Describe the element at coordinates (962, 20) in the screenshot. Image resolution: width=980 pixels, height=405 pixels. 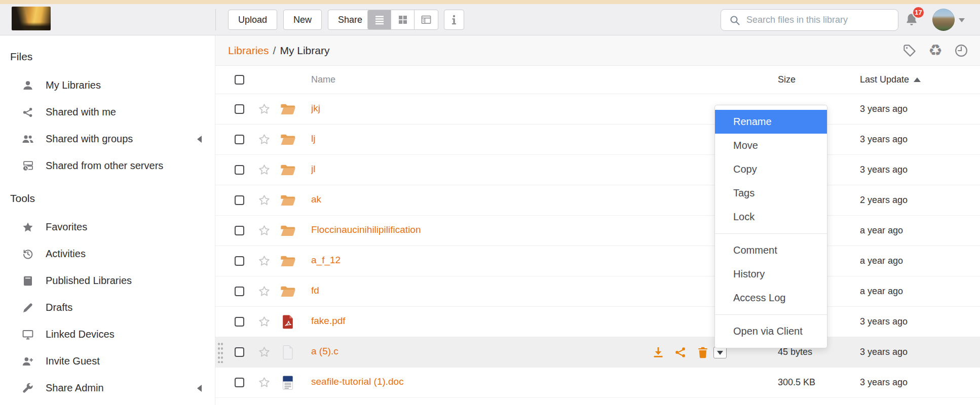
I see `account-menu-caret-icon` at that location.